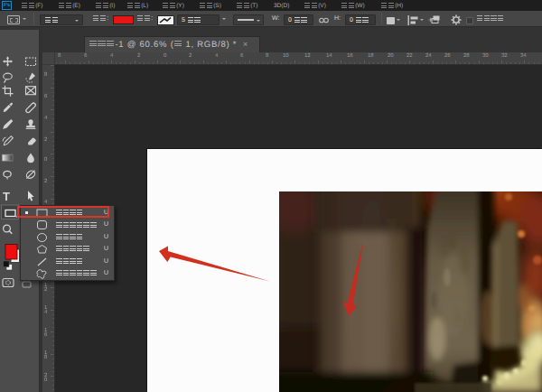 The height and width of the screenshot is (392, 542). Describe the element at coordinates (6, 197) in the screenshot. I see `svg-text: T` at that location.